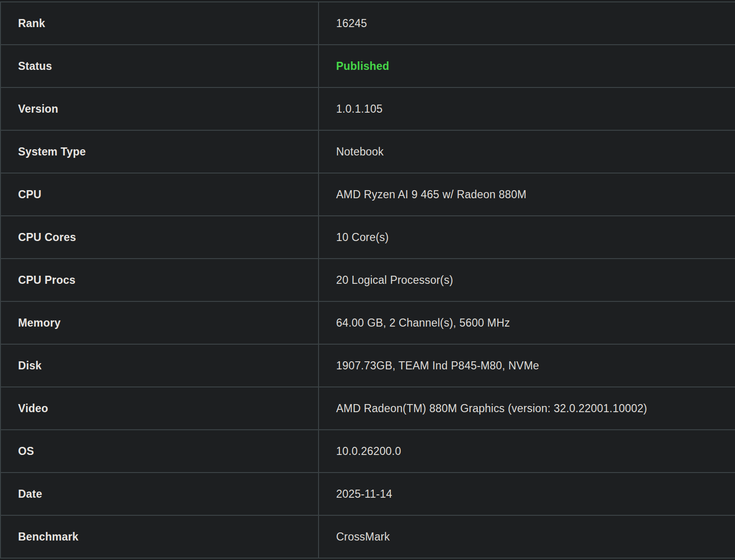 The width and height of the screenshot is (735, 560). I want to click on table-row-os: OS 10.0.26200.0, so click(368, 451).